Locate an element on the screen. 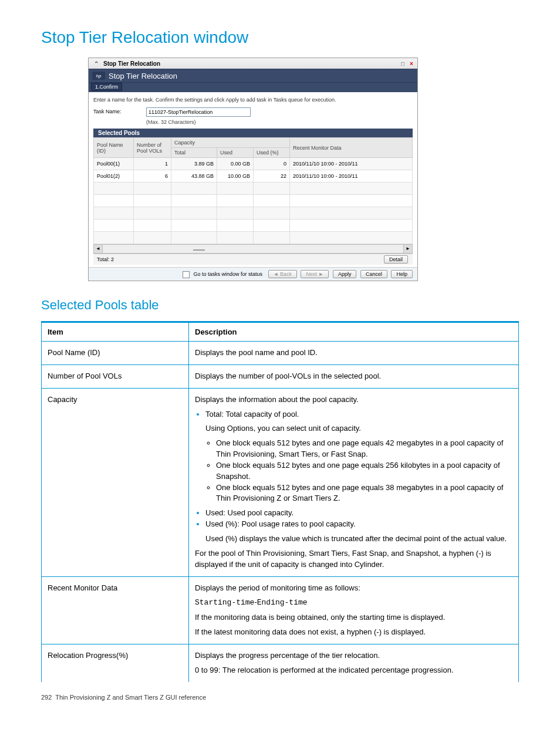 Image resolution: width=560 pixels, height=746 pixels. cell: 1 is located at coordinates (153, 164).